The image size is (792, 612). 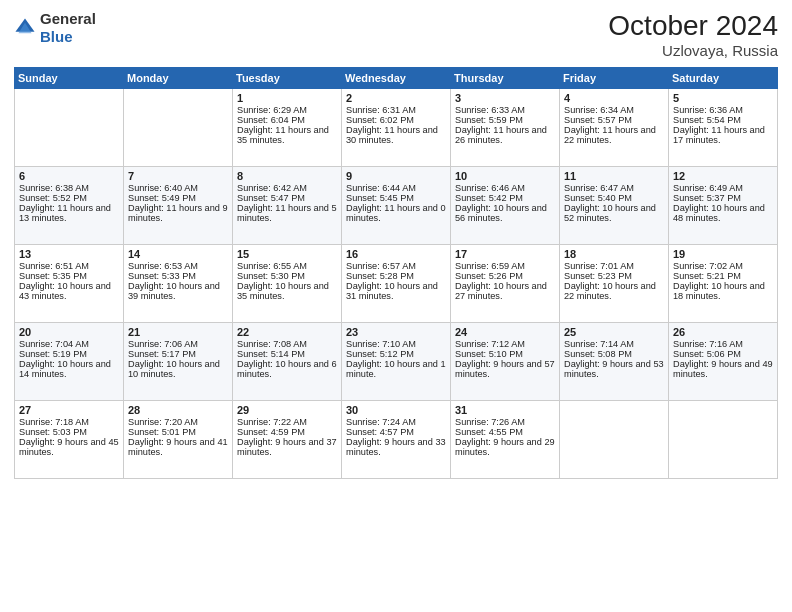 I want to click on sunrise-text: Sunrise: 7:04 AM, so click(x=69, y=344).